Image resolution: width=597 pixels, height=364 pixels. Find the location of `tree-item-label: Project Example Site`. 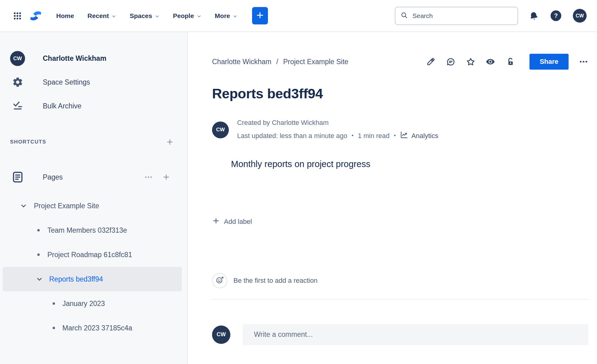

tree-item-label: Project Example Site is located at coordinates (67, 206).